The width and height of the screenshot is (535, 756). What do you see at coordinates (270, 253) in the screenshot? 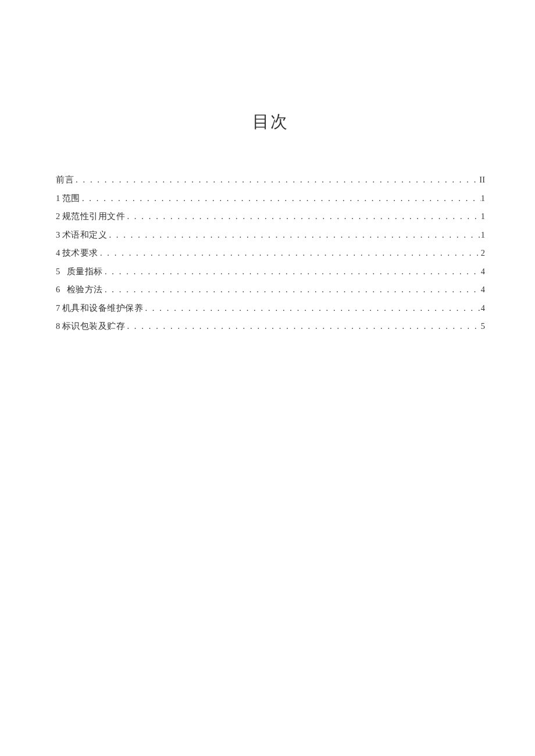
I see `toc-entry-4: 4 技术要求 . . . . . . . . . . . . . . . . .…` at bounding box center [270, 253].